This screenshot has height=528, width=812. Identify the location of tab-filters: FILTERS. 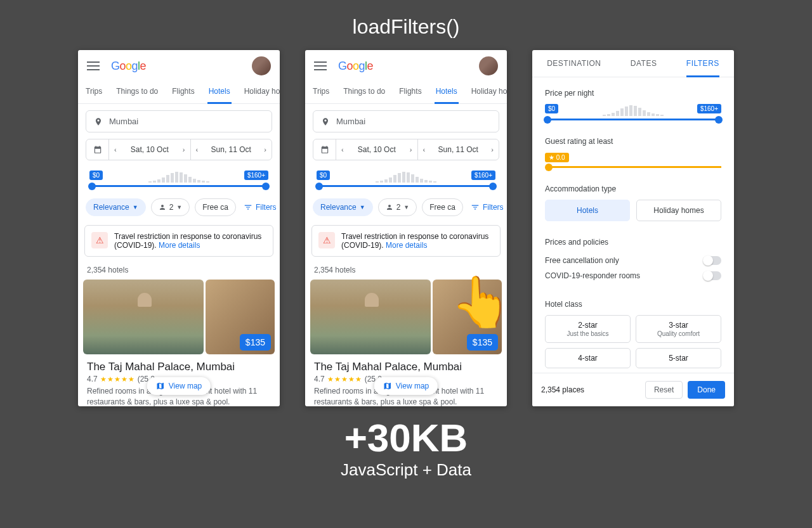
(703, 68).